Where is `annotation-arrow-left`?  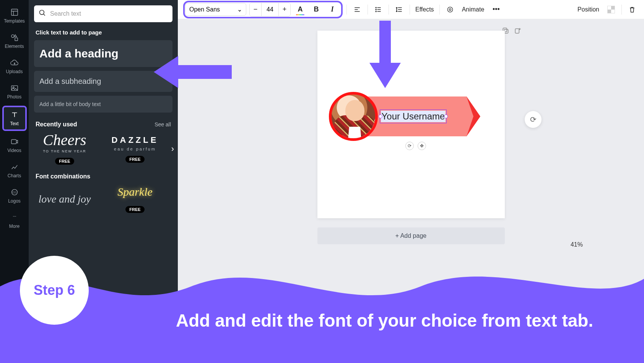 annotation-arrow-left is located at coordinates (192, 72).